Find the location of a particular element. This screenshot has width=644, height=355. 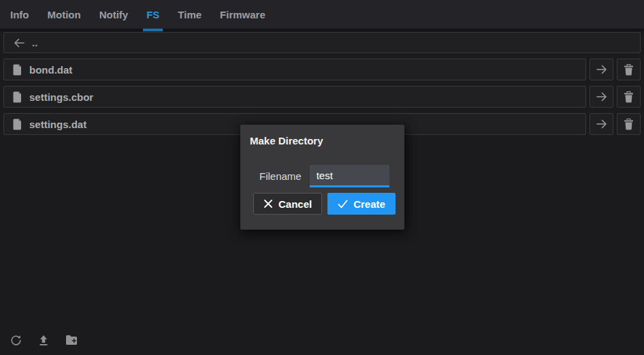

file-name: settings.dat is located at coordinates (58, 124).